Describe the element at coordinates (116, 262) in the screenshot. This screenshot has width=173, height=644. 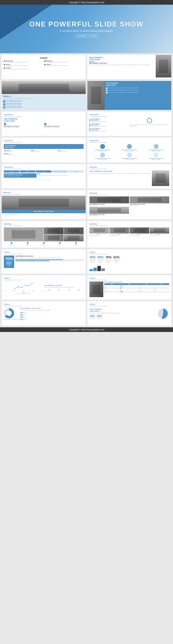
I see `stat-41-text: Type text.` at that location.